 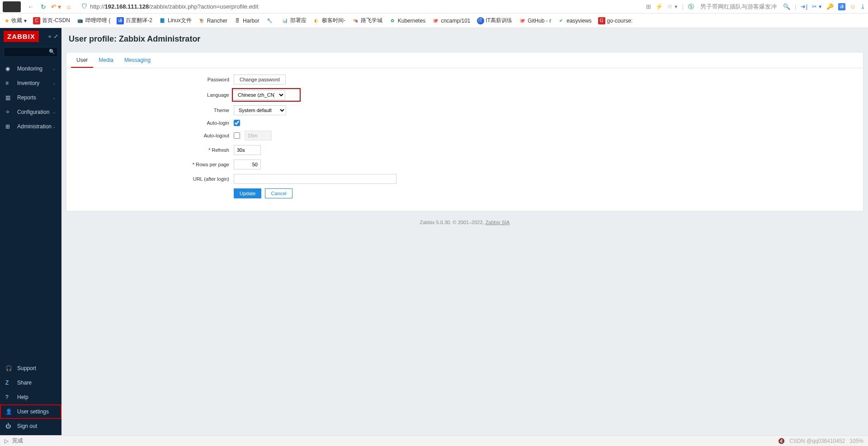 I want to click on bolt-icon: ⚡, so click(x=659, y=6).